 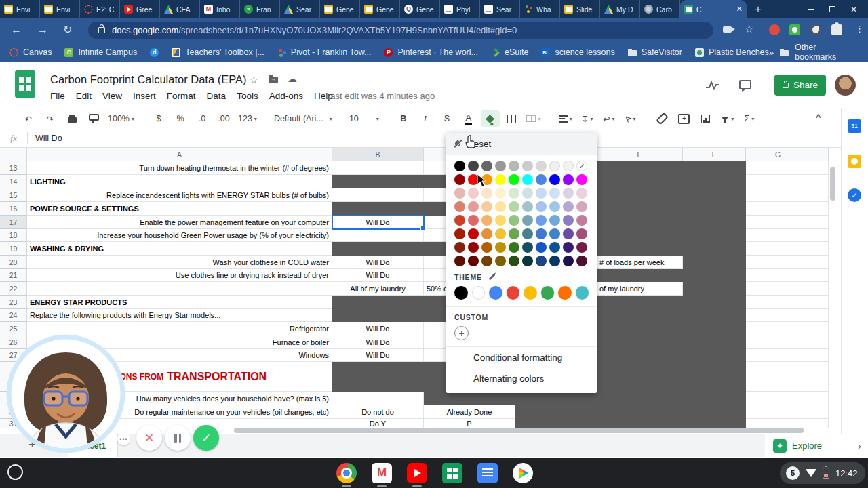 What do you see at coordinates (50, 119) in the screenshot?
I see `redo-icon: ↷` at bounding box center [50, 119].